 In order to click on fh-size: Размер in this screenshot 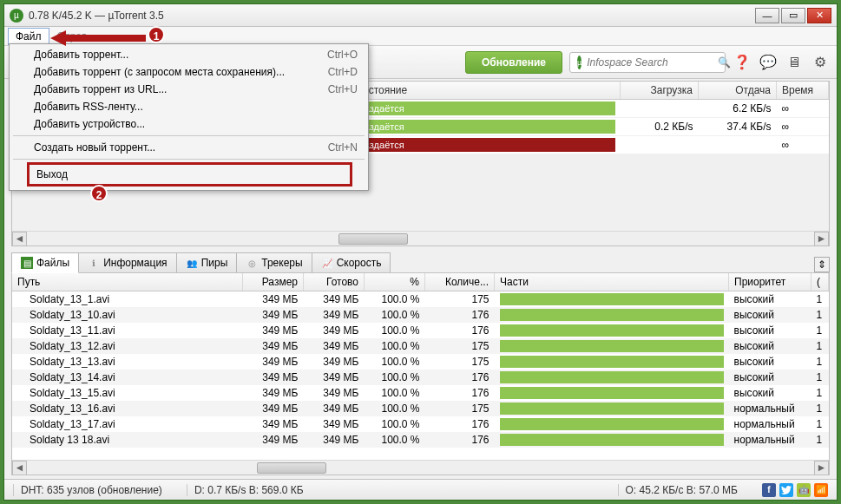, I will do `click(273, 283)`.